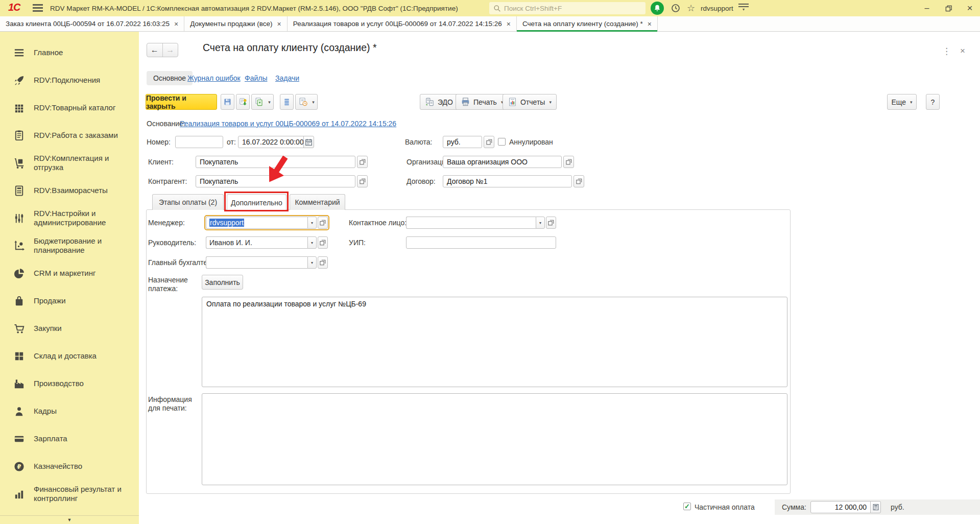  What do you see at coordinates (69, 108) in the screenshot?
I see `sidebar-item-rdv-catalog: RDV:Товарный каталог` at bounding box center [69, 108].